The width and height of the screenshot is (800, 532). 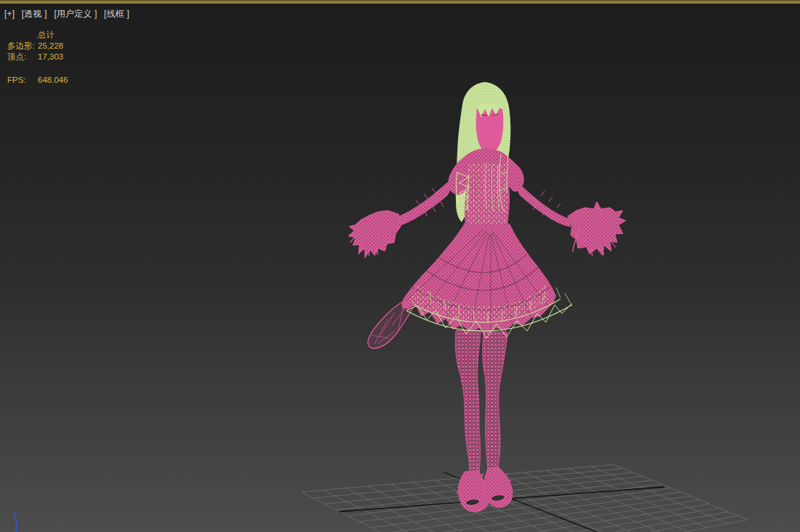 I want to click on axis-z-label: Z, so click(x=15, y=515).